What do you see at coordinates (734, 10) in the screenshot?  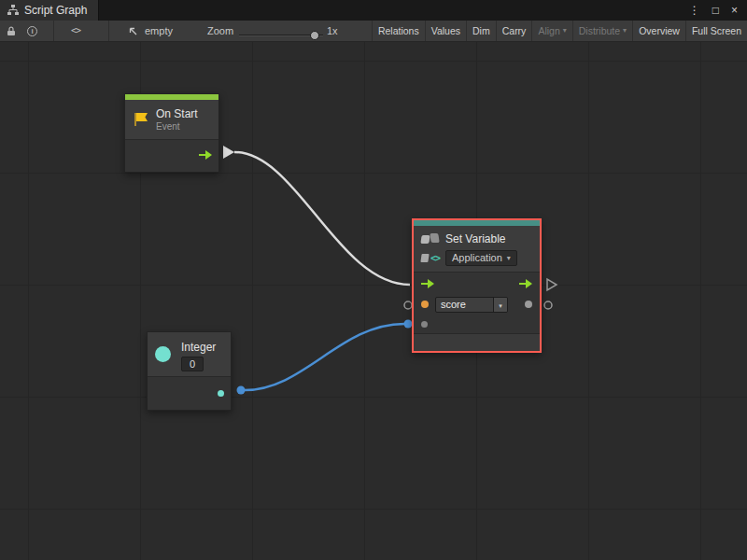 I see `close-icon: ×` at bounding box center [734, 10].